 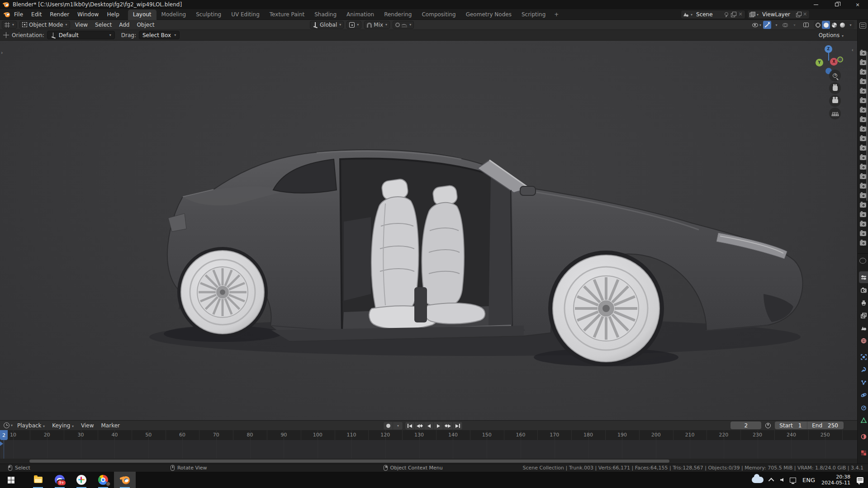 I want to click on options-button: Options ▾, so click(x=831, y=35).